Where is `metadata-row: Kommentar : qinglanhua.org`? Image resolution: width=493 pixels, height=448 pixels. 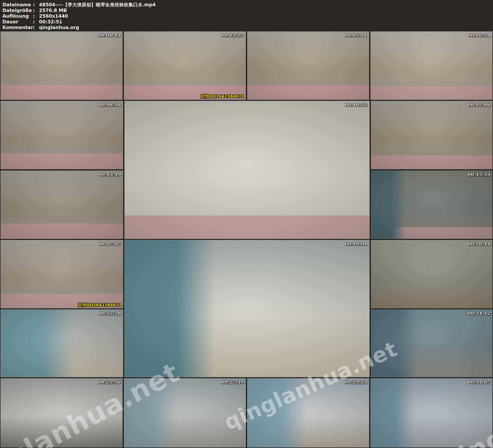
metadata-row: Kommentar : qinglanhua.org is located at coordinates (248, 27).